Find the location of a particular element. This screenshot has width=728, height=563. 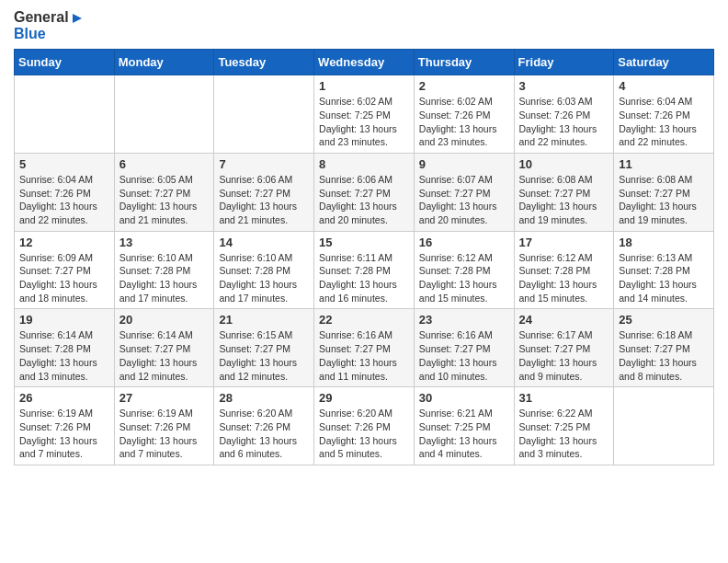

weekday-header-row: SundayMondayTuesdayWednesdayThursdayFrid… is located at coordinates (364, 63).